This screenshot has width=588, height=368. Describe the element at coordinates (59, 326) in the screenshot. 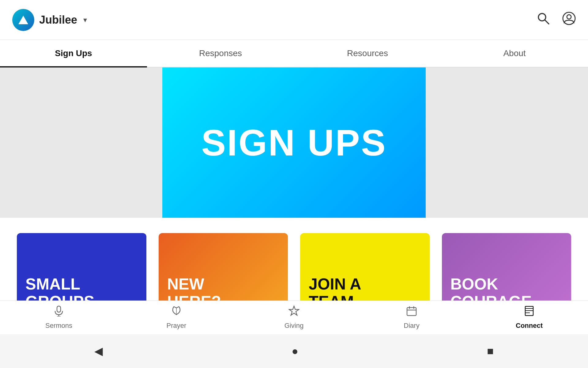

I see `sermons-label: Sermons` at that location.